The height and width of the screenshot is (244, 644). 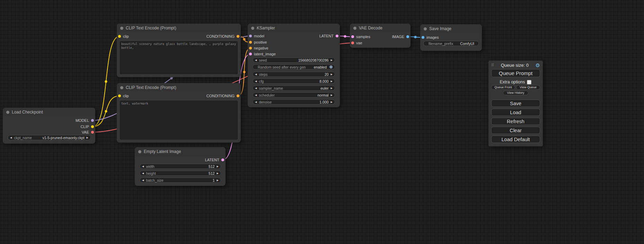 What do you see at coordinates (515, 139) in the screenshot?
I see `load-default-button: Load Default` at bounding box center [515, 139].